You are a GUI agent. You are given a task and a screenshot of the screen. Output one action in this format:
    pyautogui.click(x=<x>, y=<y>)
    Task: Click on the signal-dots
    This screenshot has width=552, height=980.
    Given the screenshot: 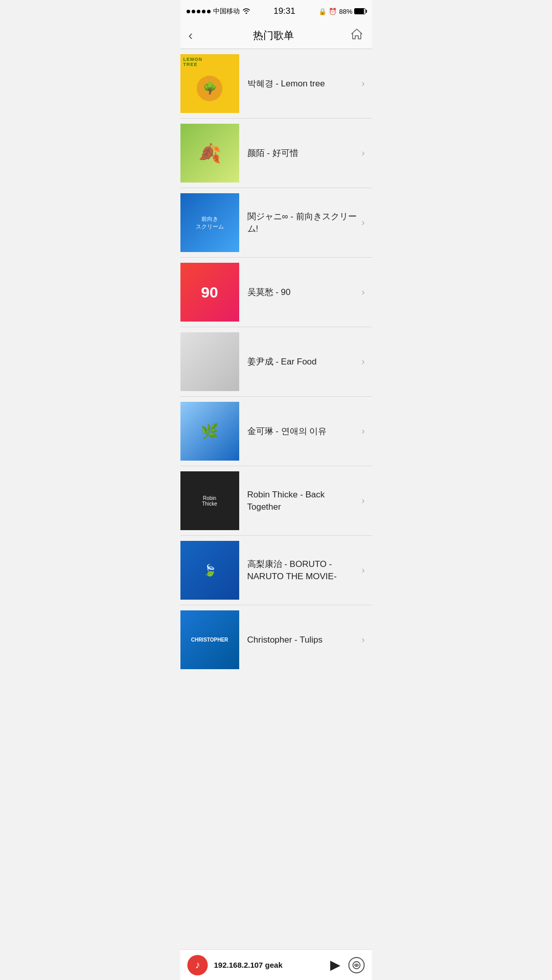 What is the action you would take?
    pyautogui.click(x=198, y=11)
    